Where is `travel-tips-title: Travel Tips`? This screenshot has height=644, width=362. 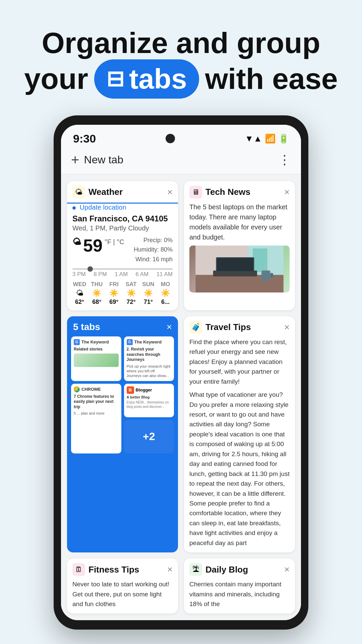 travel-tips-title: Travel Tips is located at coordinates (228, 327).